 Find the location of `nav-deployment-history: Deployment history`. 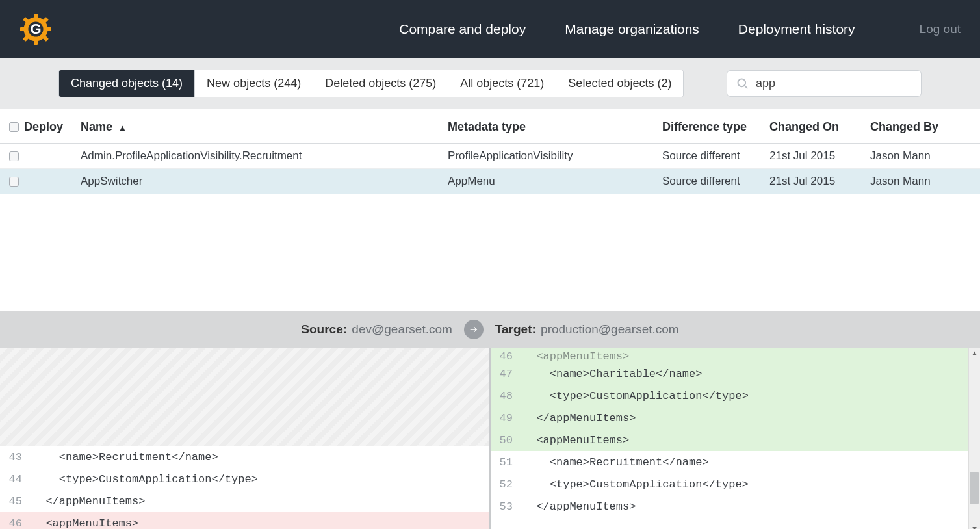

nav-deployment-history: Deployment history is located at coordinates (797, 29).